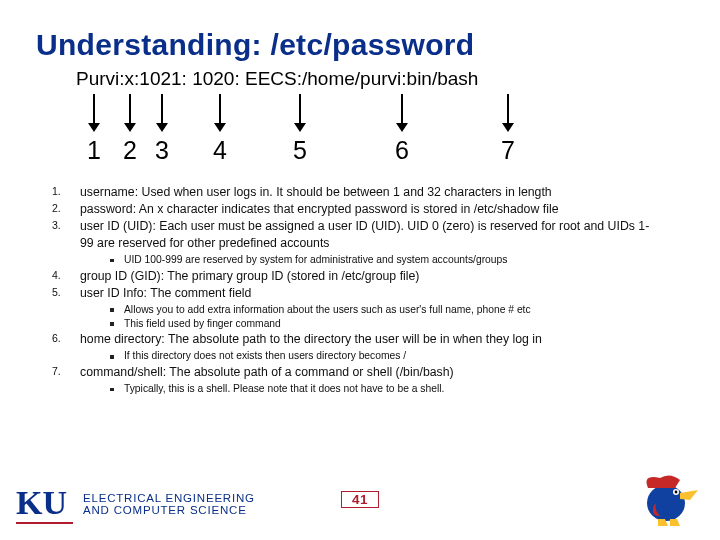  Describe the element at coordinates (308, 372) in the screenshot. I see `field-desc: : The absolute path of a command or shel…` at that location.